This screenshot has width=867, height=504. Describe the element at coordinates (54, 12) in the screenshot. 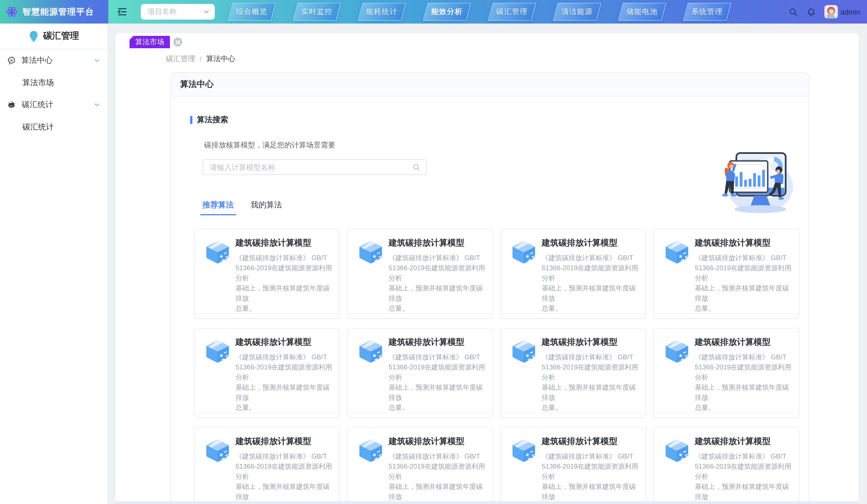

I see `app-logo: 智慧能源管理平台` at that location.